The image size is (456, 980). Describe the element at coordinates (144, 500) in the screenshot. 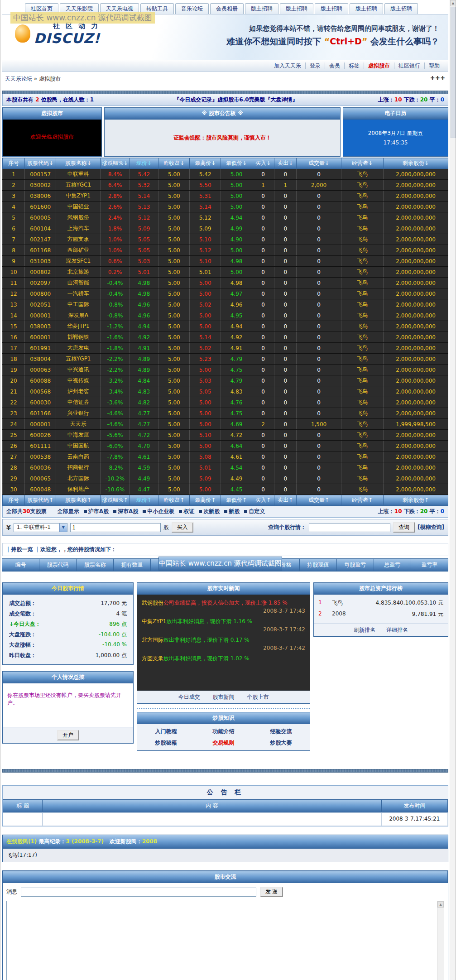

I see `stock-column-header: 现价↑` at that location.